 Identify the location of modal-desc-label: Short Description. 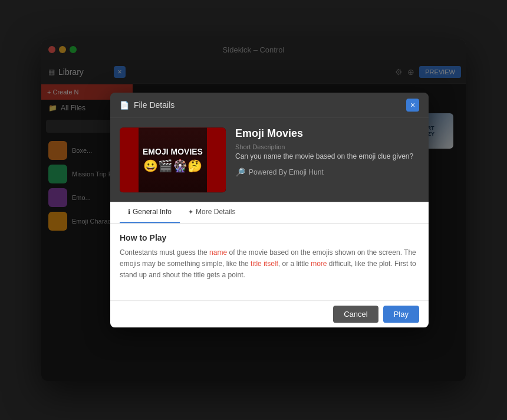
(327, 147).